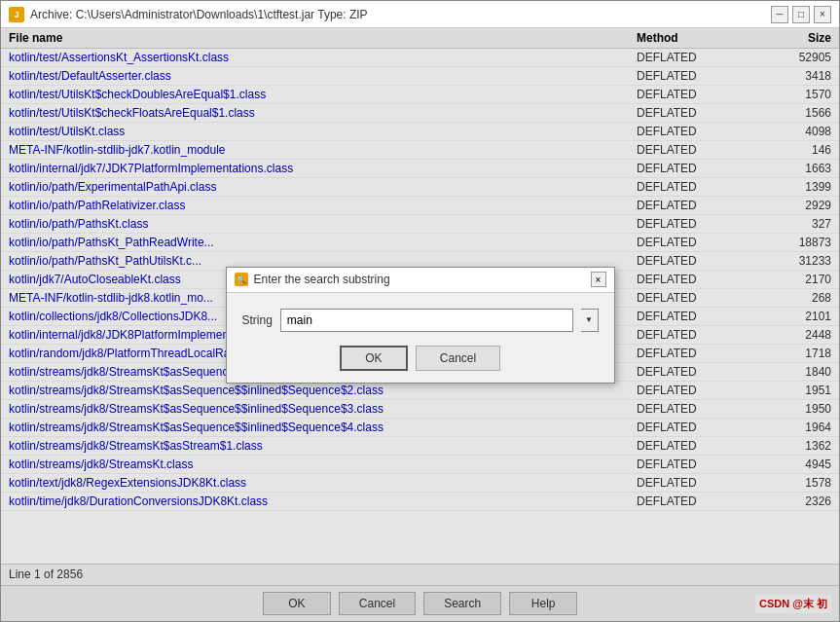 The height and width of the screenshot is (622, 840). Describe the element at coordinates (420, 358) in the screenshot. I see `dialog-buttons: OK Cancel` at that location.